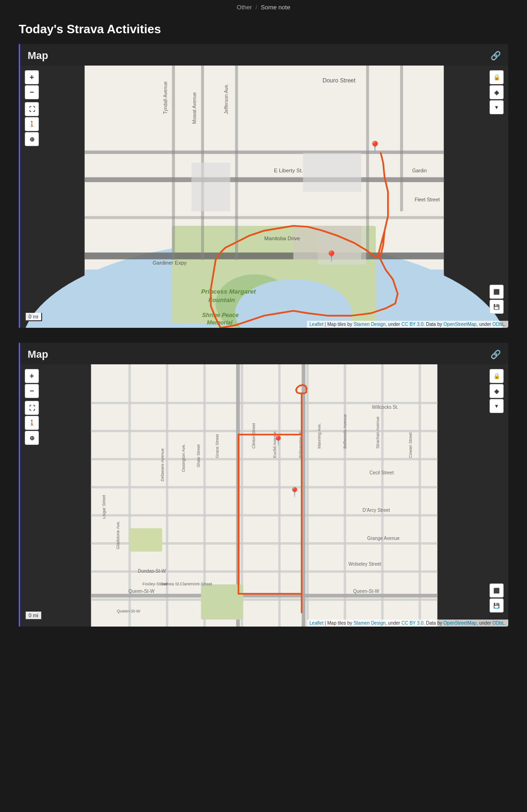 This screenshot has width=527, height=812. Describe the element at coordinates (32, 423) in the screenshot. I see `person-button-2: 🚶` at that location.